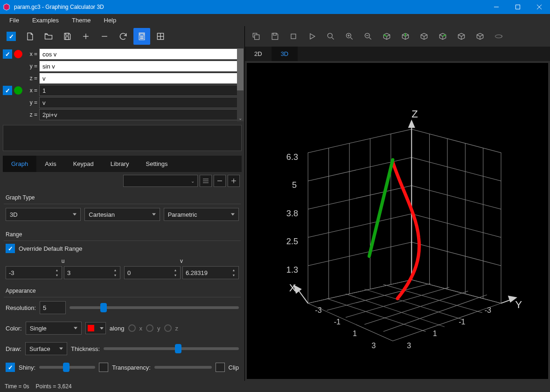 This screenshot has height=392, width=550. Describe the element at coordinates (122, 138) in the screenshot. I see `expression-output` at that location.